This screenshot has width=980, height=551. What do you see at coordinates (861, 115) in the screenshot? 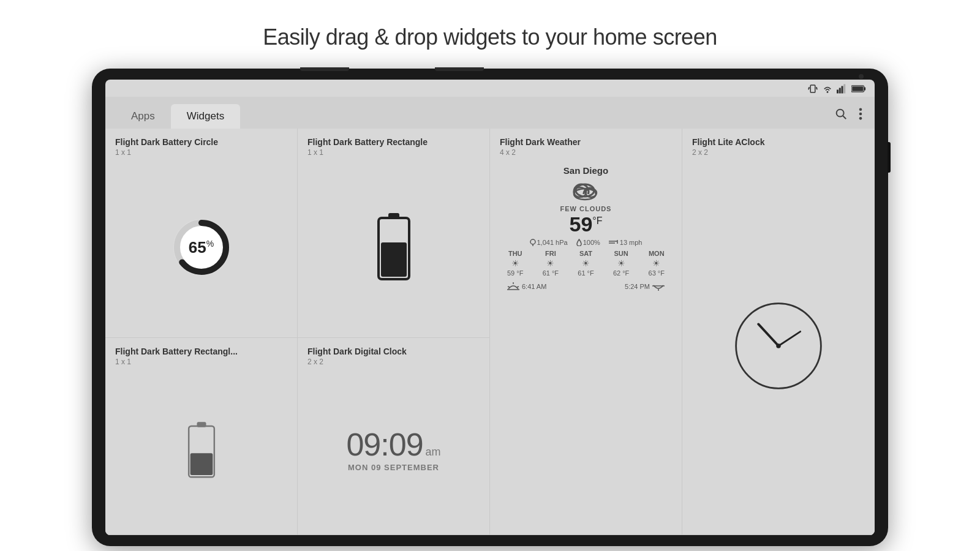
I see `more-icon` at bounding box center [861, 115].